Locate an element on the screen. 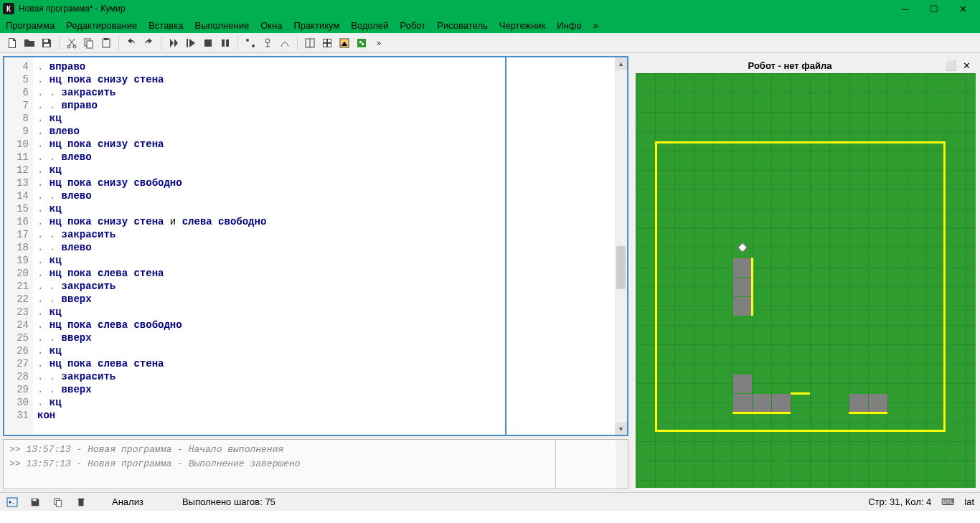 The height and width of the screenshot is (523, 980). editor-scrollbar: ▴ ▾ is located at coordinates (621, 246).